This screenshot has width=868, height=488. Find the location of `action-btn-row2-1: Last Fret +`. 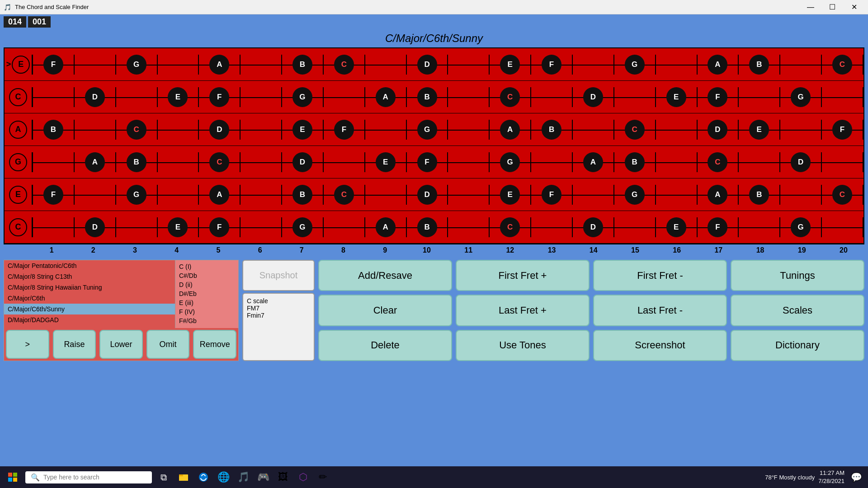

action-btn-row2-1: Last Fret + is located at coordinates (523, 310).